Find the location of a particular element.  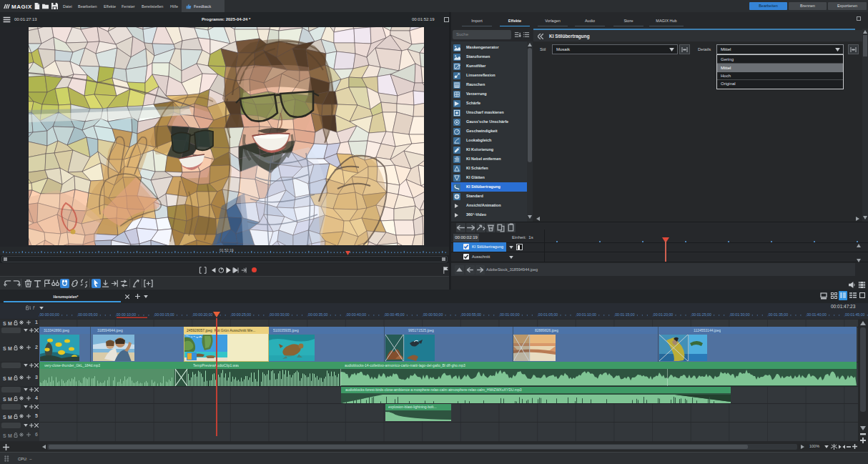

svg-text: ,00:01:45;00 is located at coordinates (855, 315).